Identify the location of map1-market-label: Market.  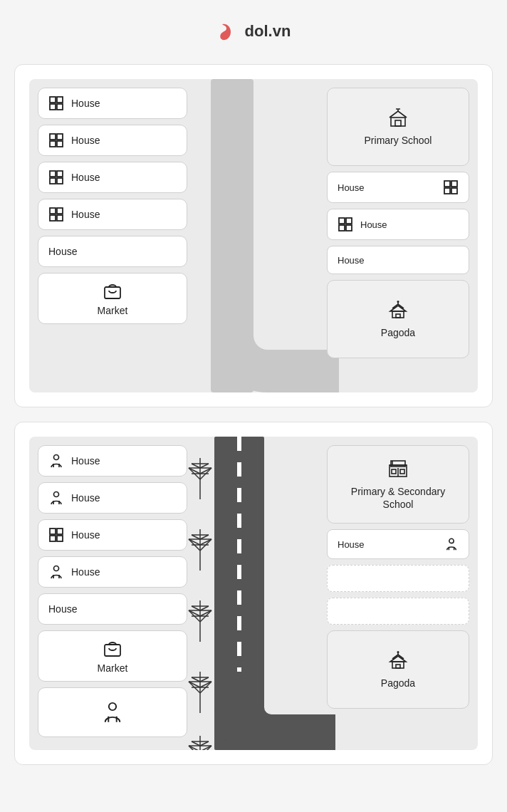
(113, 311).